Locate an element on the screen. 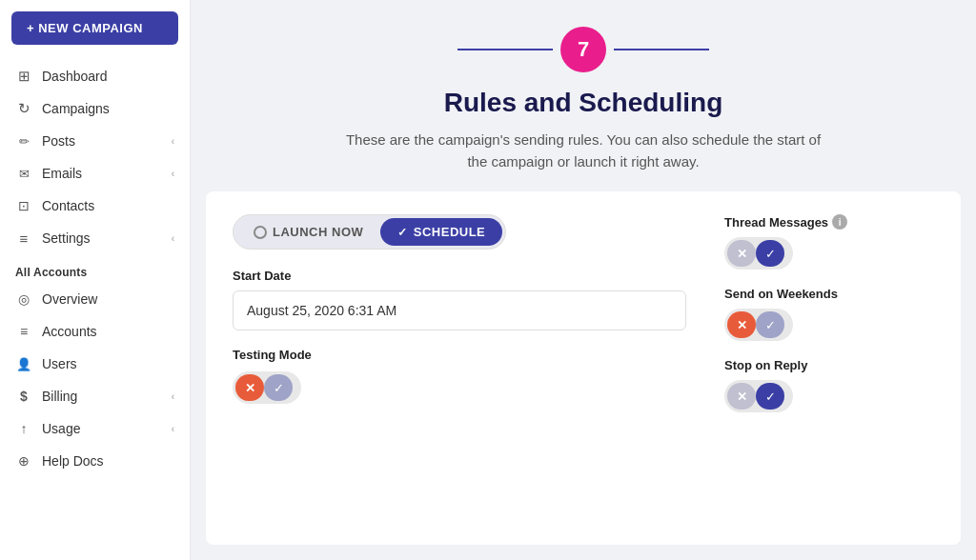 The height and width of the screenshot is (560, 976). sidebar-item-label: Billing is located at coordinates (59, 396).